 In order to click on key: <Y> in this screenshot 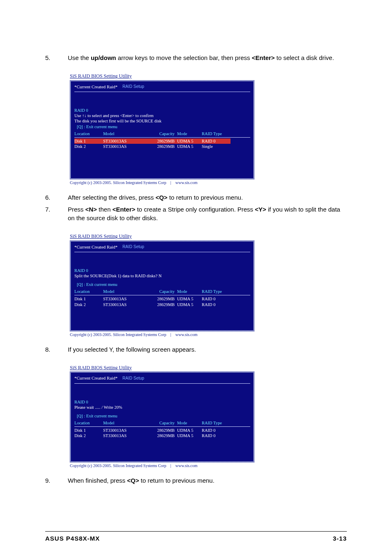, I will do `click(261, 210)`.